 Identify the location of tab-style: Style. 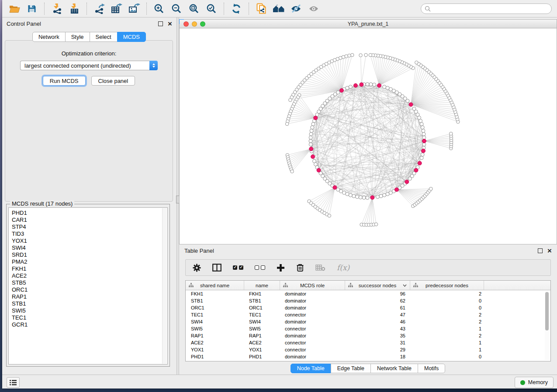
(78, 37).